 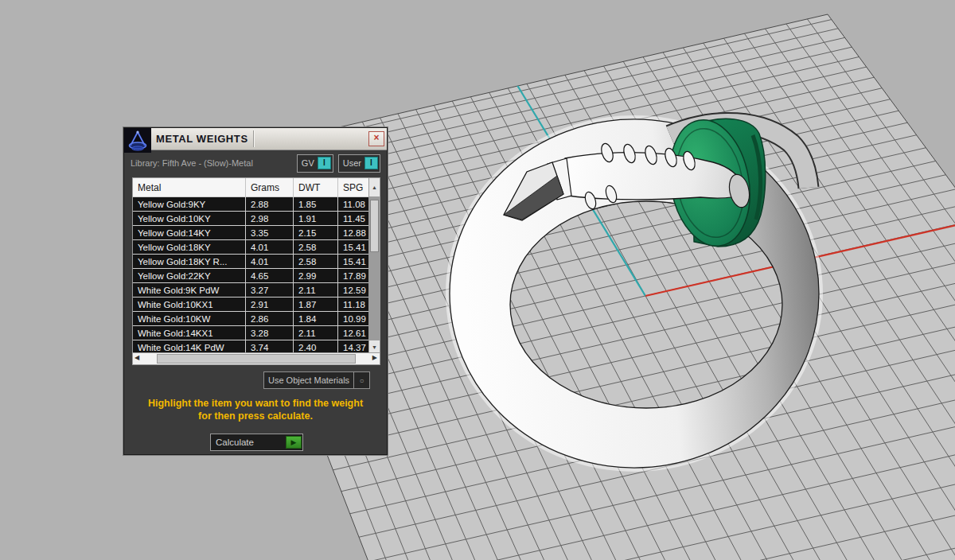 What do you see at coordinates (255, 416) in the screenshot?
I see `instruction-line-2: for then press calculate.` at bounding box center [255, 416].